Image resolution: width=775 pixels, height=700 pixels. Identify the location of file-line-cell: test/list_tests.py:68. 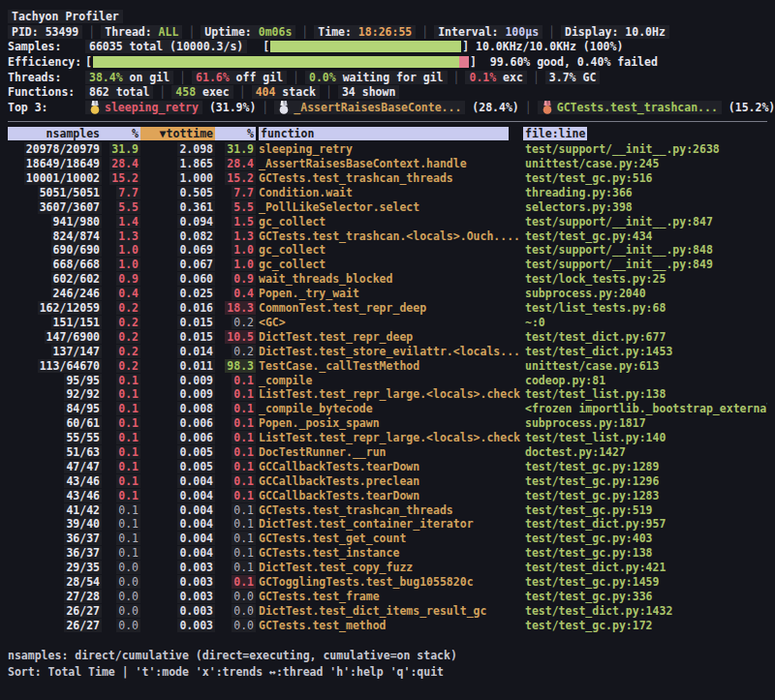
(645, 308).